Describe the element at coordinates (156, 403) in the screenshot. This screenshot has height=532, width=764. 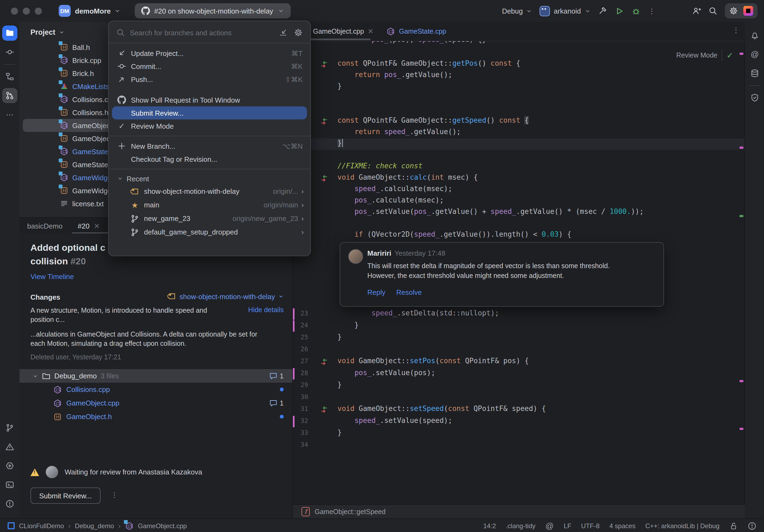
I see `pr-file-GameObject.cpp: CGameObject.cpp1` at that location.